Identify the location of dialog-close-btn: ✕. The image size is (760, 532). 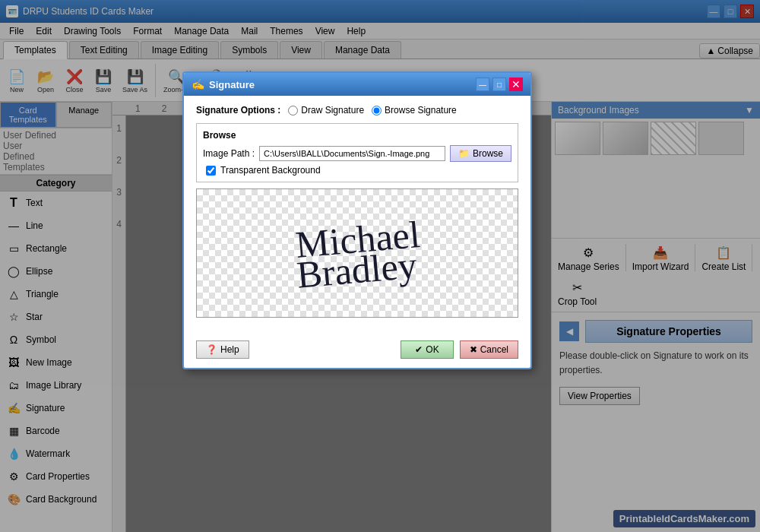
(516, 84).